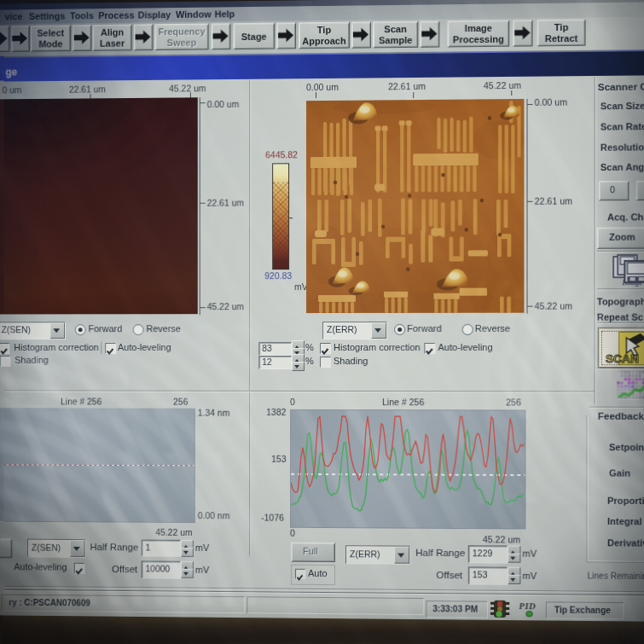 The height and width of the screenshot is (644, 644). I want to click on svg-text: SCAN, so click(623, 358).